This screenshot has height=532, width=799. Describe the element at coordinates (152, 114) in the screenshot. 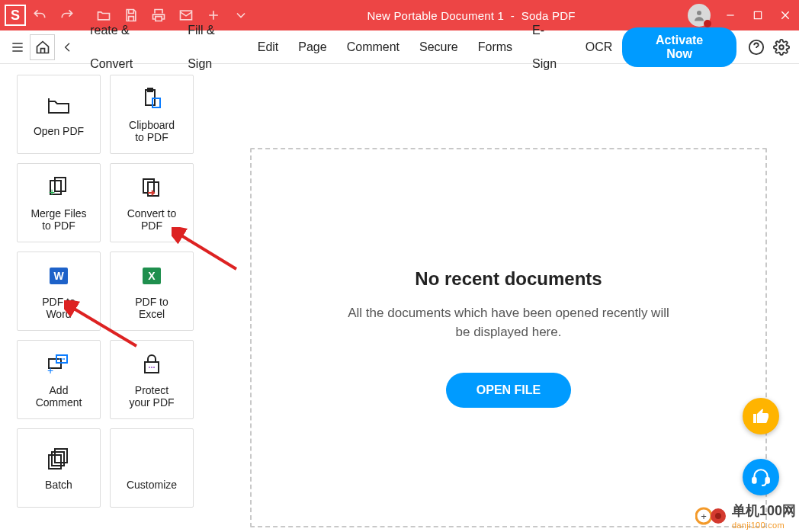

I see `tool-clipboard-pdf: Clipboard to PDF` at that location.